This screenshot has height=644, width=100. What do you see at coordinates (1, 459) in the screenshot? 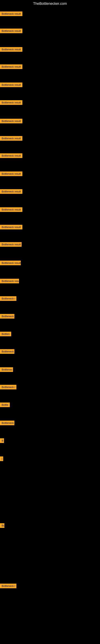
I see `bottleneck-item: |` at bounding box center [1, 459].